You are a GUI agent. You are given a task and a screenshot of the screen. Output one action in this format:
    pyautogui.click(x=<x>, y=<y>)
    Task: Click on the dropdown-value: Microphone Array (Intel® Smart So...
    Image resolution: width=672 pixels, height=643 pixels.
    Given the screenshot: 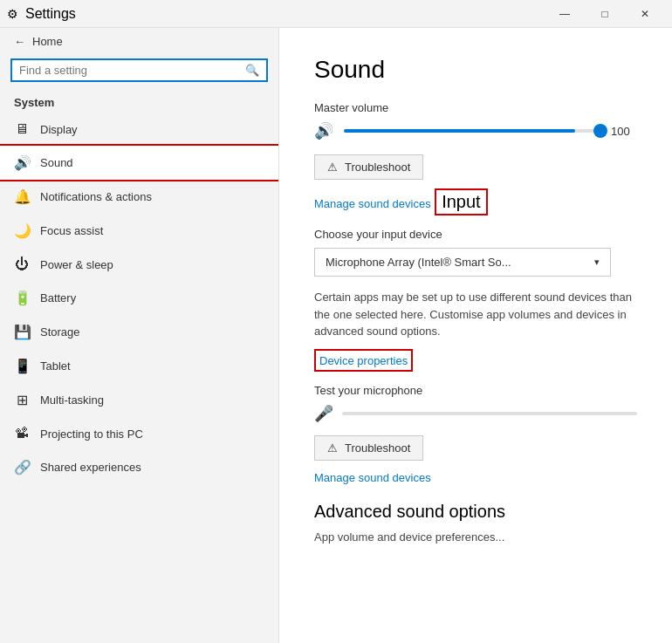 What is the action you would take?
    pyautogui.click(x=419, y=262)
    